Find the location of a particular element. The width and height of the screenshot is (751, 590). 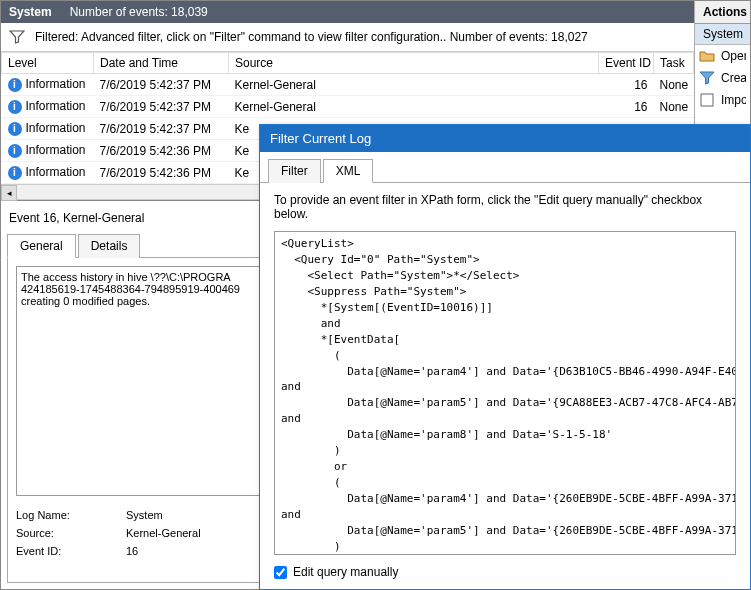

prop-value: Kernel-General is located at coordinates (164, 533).